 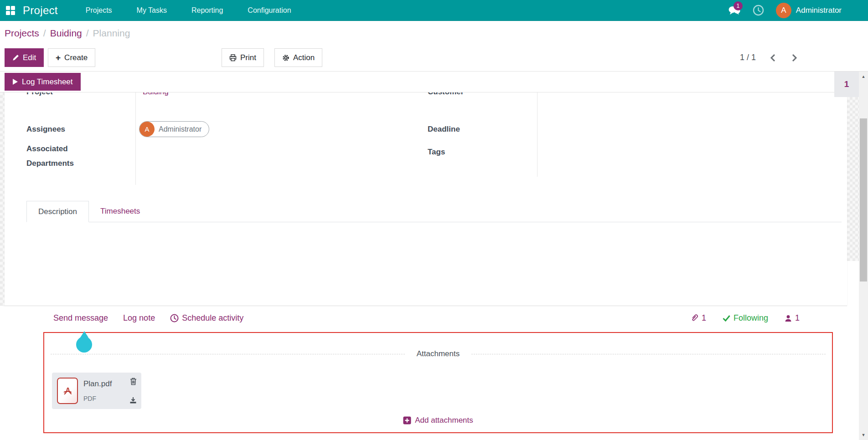 I want to click on tab-timesheets: Timesheets, so click(x=120, y=211).